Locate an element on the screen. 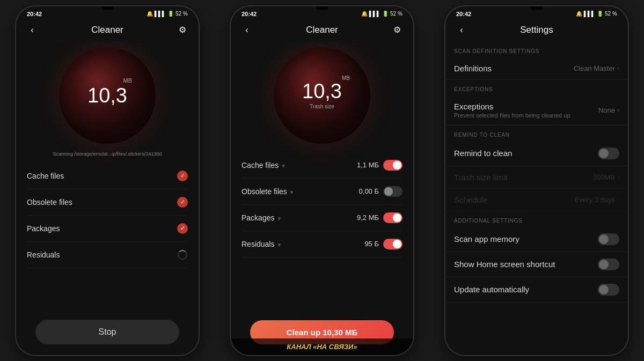 This screenshot has height=361, width=644. list-item: Residuals ▼ 95 Б is located at coordinates (322, 245).